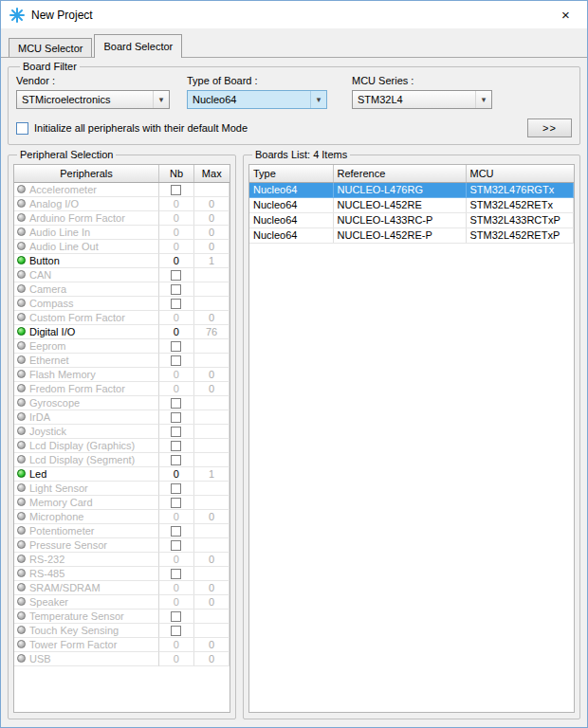 The height and width of the screenshot is (728, 588). What do you see at coordinates (87, 502) in the screenshot?
I see `peripheral-name-cell: Memory Card` at bounding box center [87, 502].